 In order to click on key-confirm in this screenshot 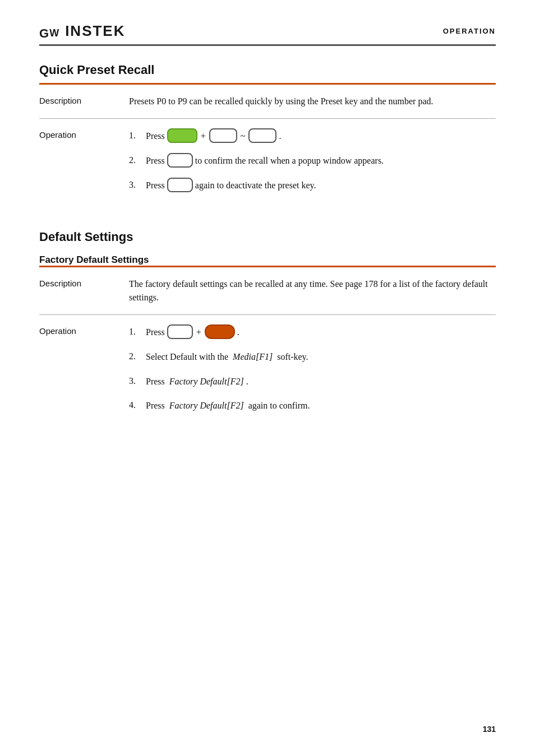, I will do `click(180, 160)`.